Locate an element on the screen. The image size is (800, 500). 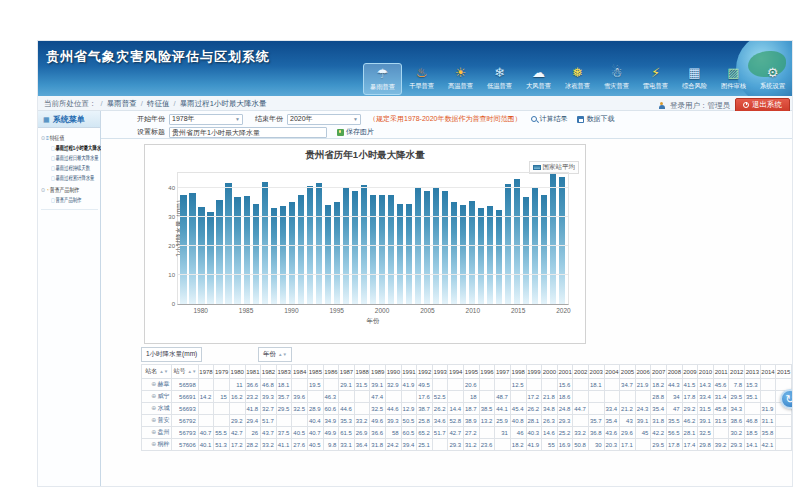
col-header-year-1986: 1986 is located at coordinates (331, 372).